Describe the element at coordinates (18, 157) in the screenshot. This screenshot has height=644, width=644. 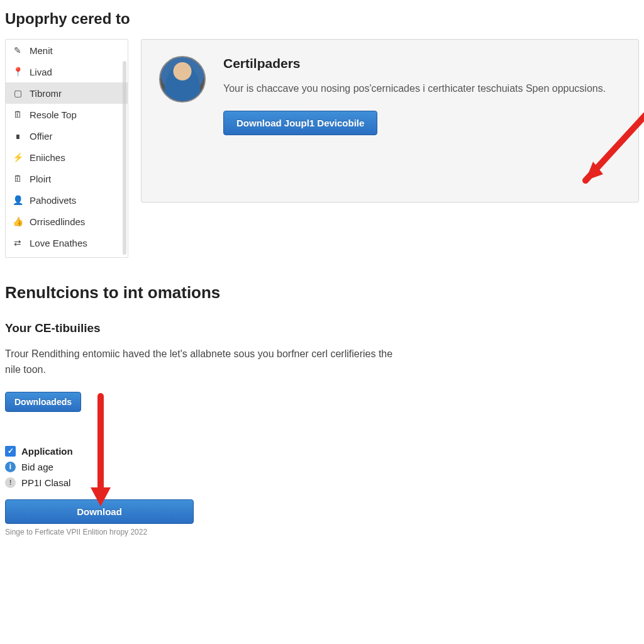
I see `sidebar-icon-5: ⚡` at that location.